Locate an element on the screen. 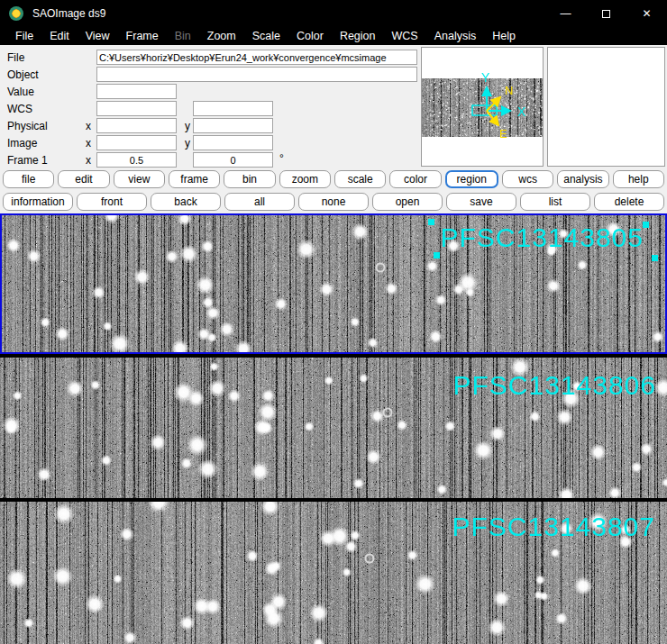 The width and height of the screenshot is (667, 644). toolbar-row-1: fileeditviewframebinzoomscalecolorregion… is located at coordinates (334, 179).